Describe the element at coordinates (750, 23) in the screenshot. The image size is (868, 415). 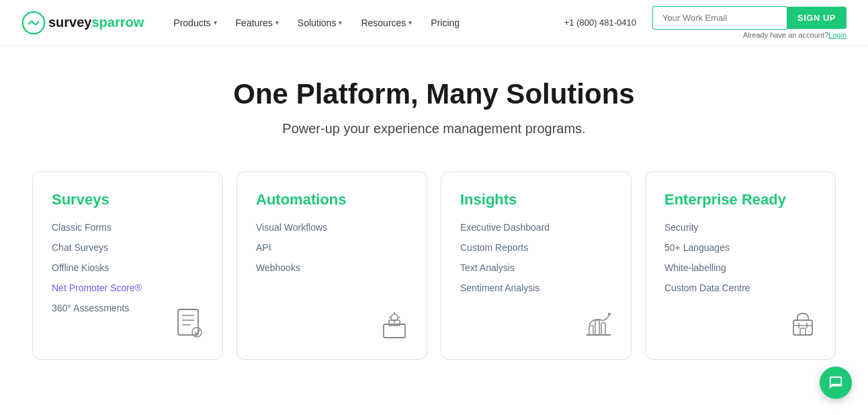
I see `nav-signup-area: SIGN UP Already have an account?Login` at that location.